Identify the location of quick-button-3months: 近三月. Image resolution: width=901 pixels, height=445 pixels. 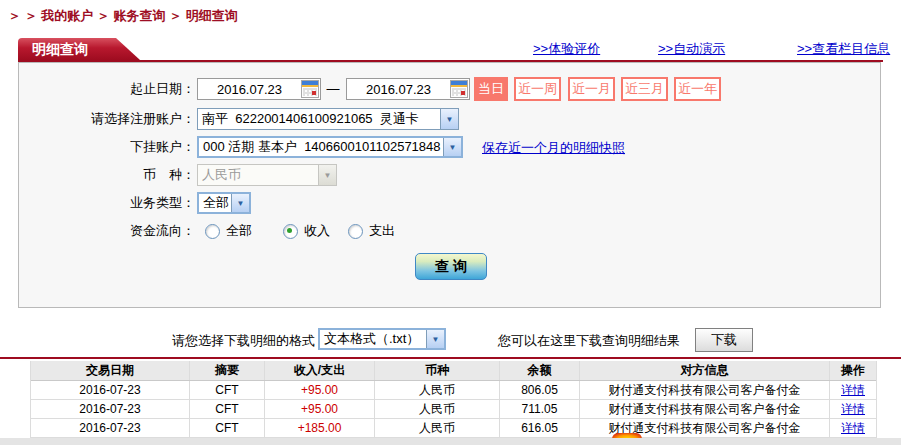
(644, 89).